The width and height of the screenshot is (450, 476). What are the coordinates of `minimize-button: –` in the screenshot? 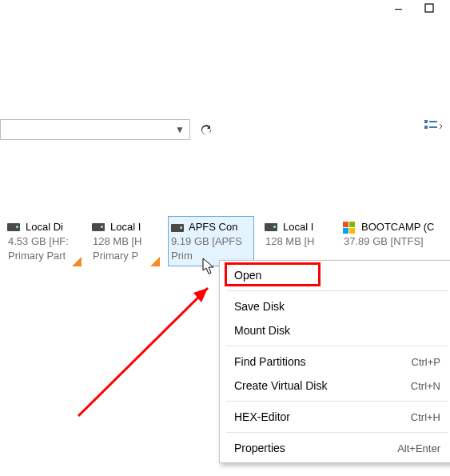 It's located at (398, 9).